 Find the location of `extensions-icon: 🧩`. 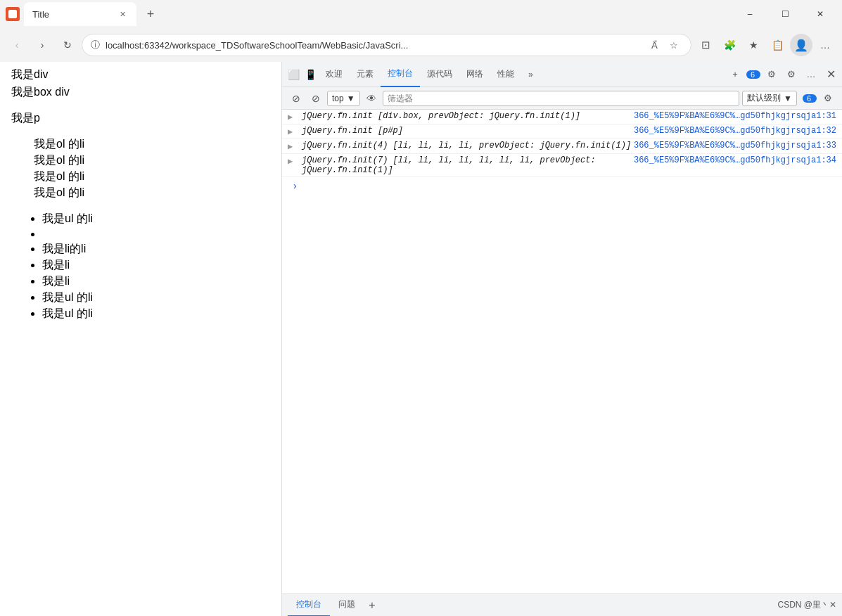

extensions-icon: 🧩 is located at coordinates (729, 45).